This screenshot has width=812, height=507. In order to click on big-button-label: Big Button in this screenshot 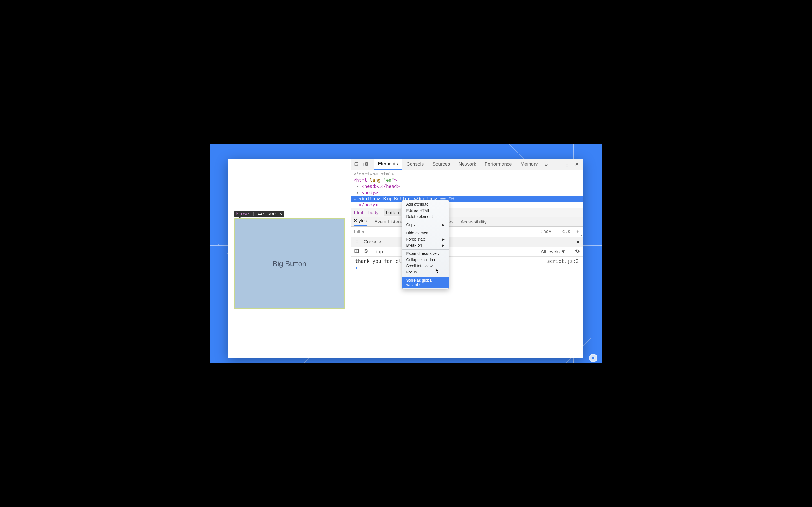, I will do `click(290, 264)`.